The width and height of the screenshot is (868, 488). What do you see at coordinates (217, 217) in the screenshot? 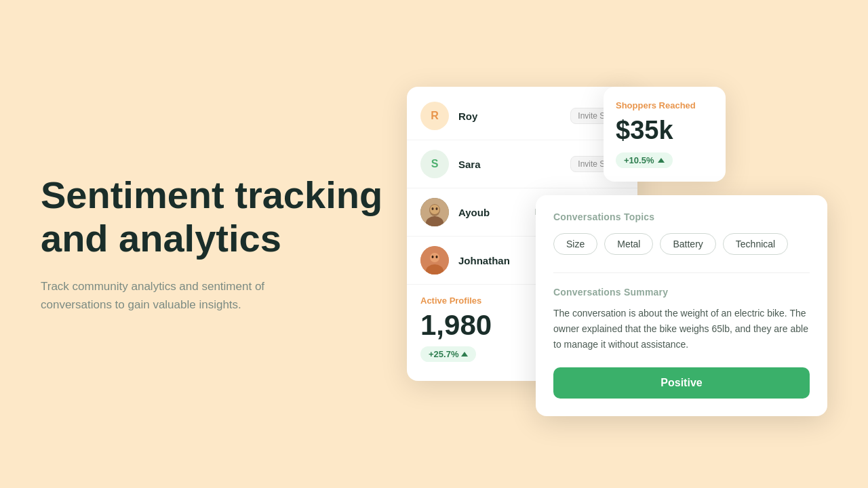
I see `main-heading: Sentiment tracking and analytics` at bounding box center [217, 217].